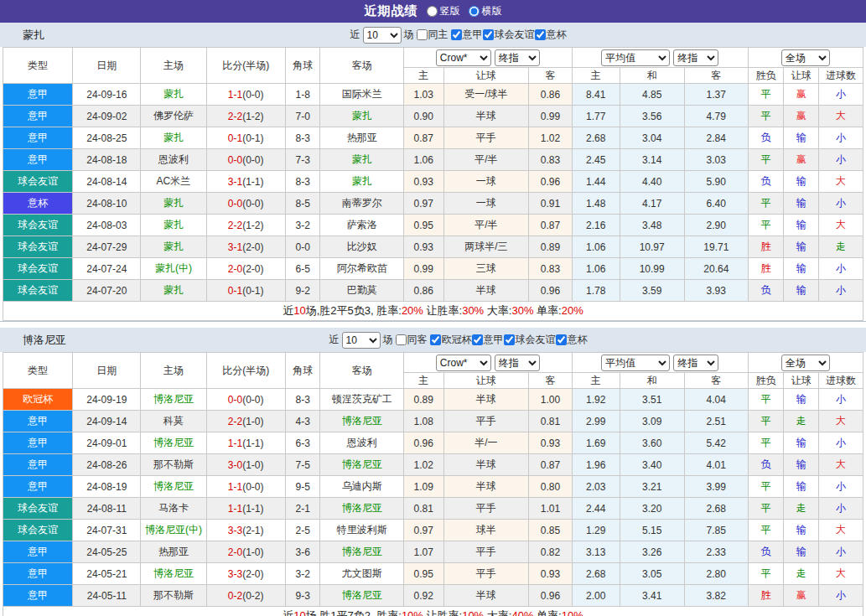 This screenshot has height=616, width=866. What do you see at coordinates (595, 509) in the screenshot?
I see `avg-home: 2.44` at bounding box center [595, 509].